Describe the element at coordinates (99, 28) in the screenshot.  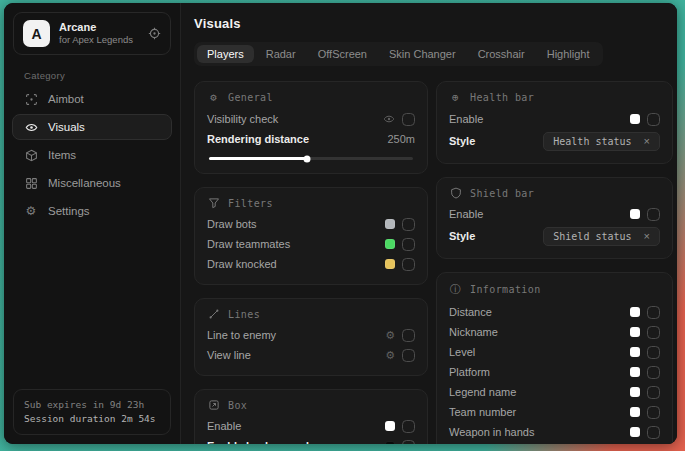
I see `app-name: Arcane` at that location.